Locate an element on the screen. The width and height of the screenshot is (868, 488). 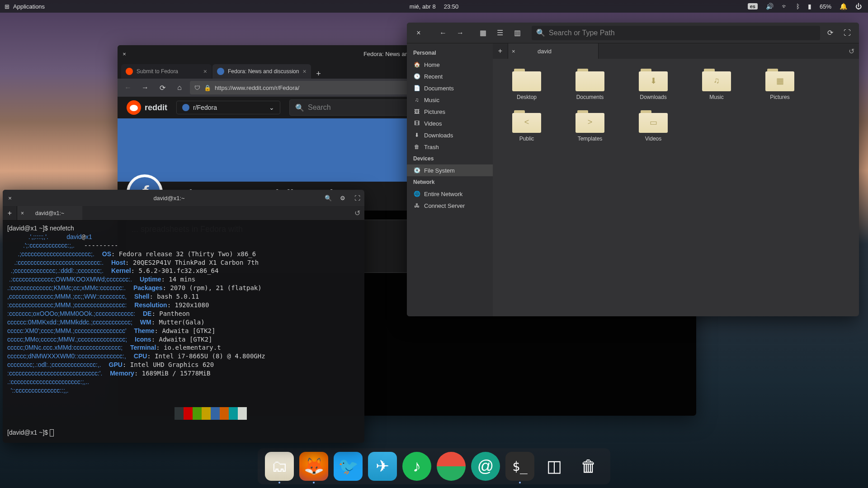
reddit-logo: reddit is located at coordinates (147, 108).